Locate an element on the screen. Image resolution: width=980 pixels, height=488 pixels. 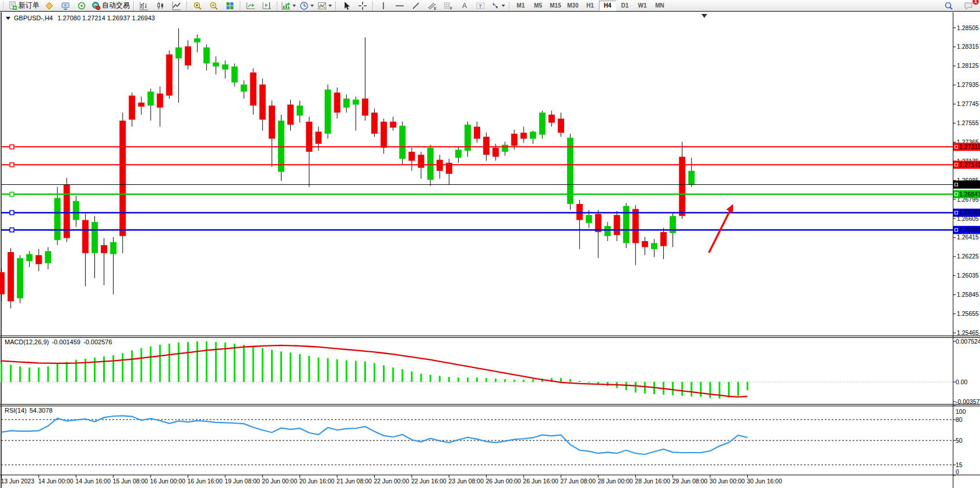
styler-button is located at coordinates (49, 6).